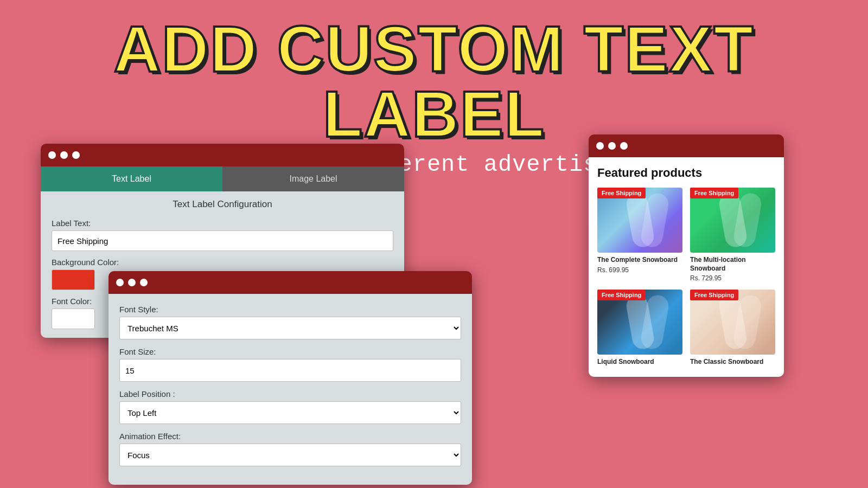 Image resolution: width=868 pixels, height=488 pixels. What do you see at coordinates (222, 155) in the screenshot?
I see `panel-titlebar` at bounding box center [222, 155].